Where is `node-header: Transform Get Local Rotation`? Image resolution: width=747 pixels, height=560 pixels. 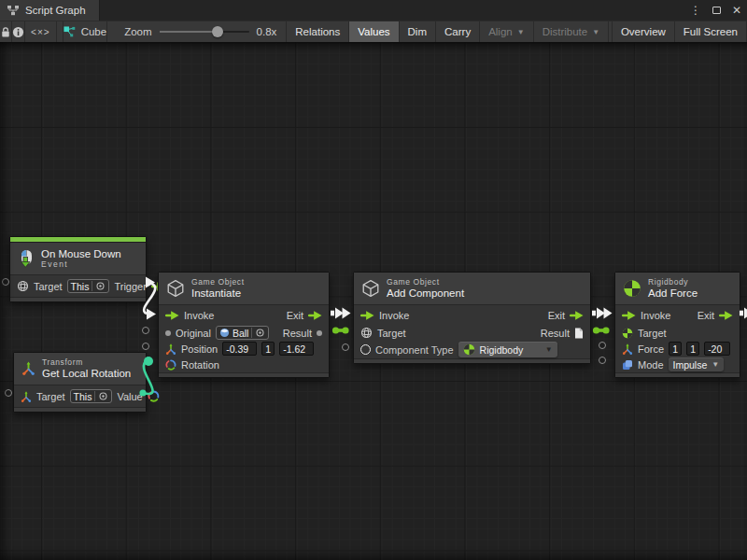 node-header: Transform Get Local Rotation is located at coordinates (80, 370).